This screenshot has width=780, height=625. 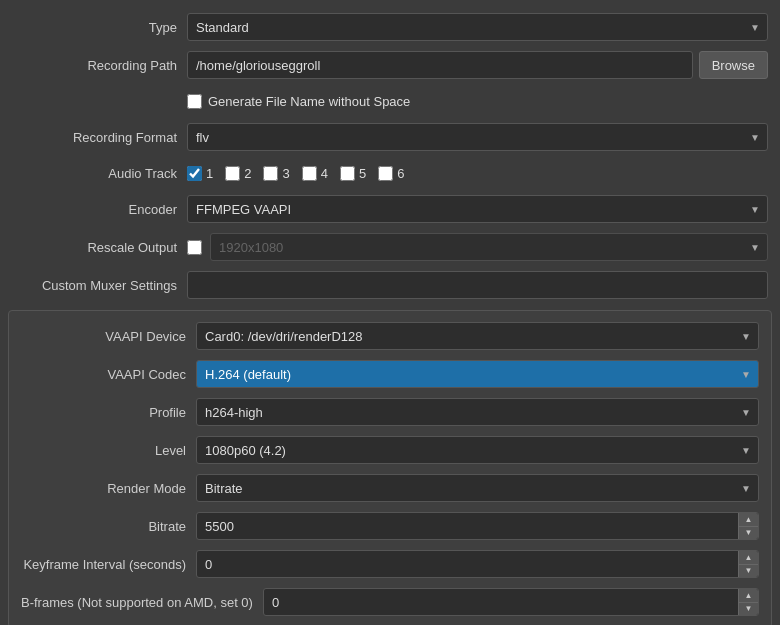 What do you see at coordinates (309, 102) in the screenshot?
I see `generate-filename-label: Generate File Name without Space` at bounding box center [309, 102].